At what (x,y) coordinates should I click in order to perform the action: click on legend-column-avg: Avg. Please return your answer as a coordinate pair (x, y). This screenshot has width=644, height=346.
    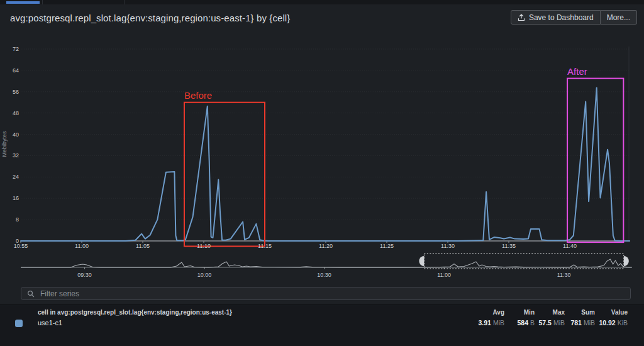
    Looking at the image, I should click on (489, 312).